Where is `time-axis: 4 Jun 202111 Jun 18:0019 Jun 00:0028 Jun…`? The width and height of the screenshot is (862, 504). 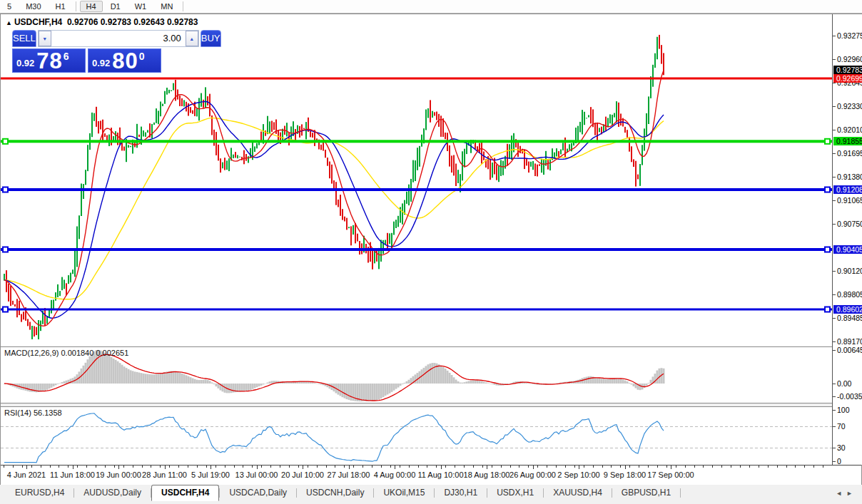
time-axis: 4 Jun 202111 Jun 18:0019 Jun 00:0028 Jun… is located at coordinates (431, 475).